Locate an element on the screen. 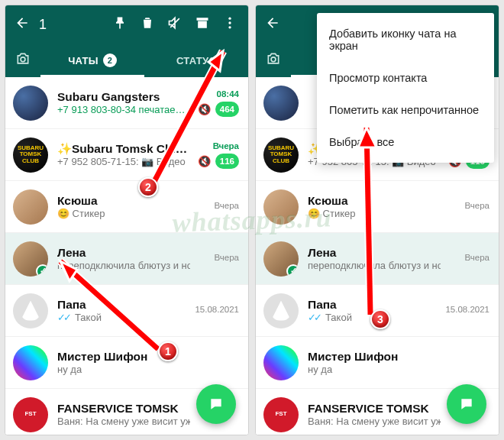 The height and width of the screenshot is (440, 504). chat-time: 08:44 is located at coordinates (228, 94).